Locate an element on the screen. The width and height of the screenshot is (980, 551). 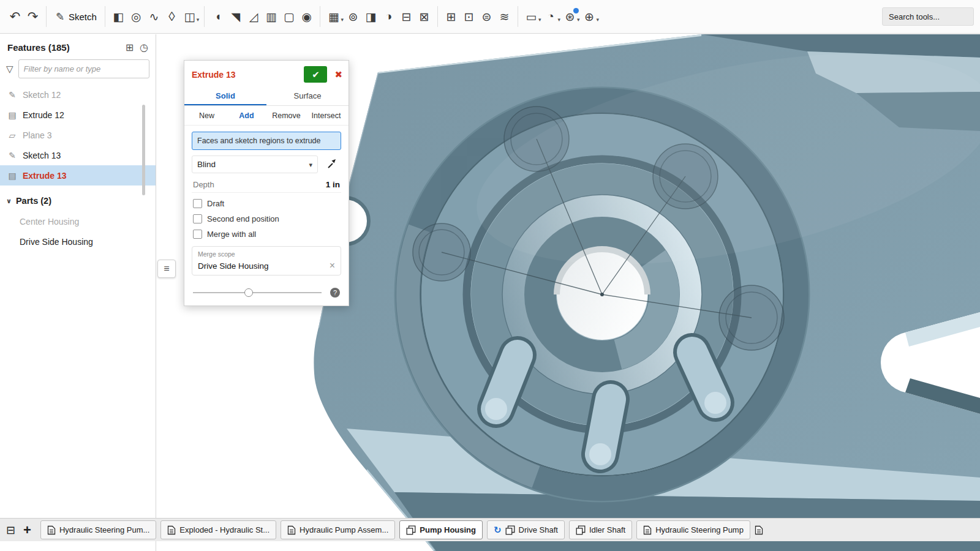
feature-list-toggle-button is located at coordinates (167, 269).